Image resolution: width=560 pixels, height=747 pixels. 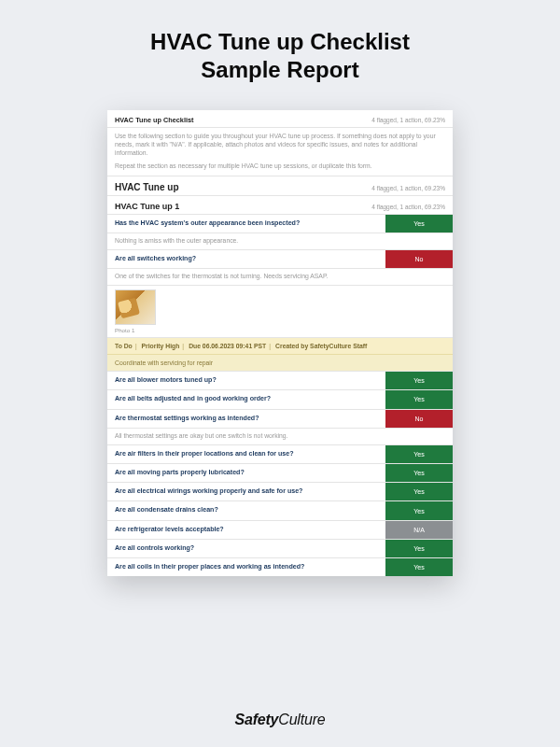 What do you see at coordinates (280, 224) in the screenshot?
I see `question-row: Has the HVAC system's outer appearance b…` at bounding box center [280, 224].